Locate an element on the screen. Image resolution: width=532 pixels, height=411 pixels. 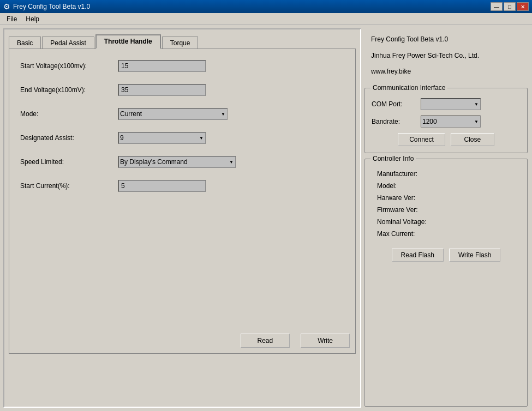
start-current-row: Start Current(%): is located at coordinates (182, 186).